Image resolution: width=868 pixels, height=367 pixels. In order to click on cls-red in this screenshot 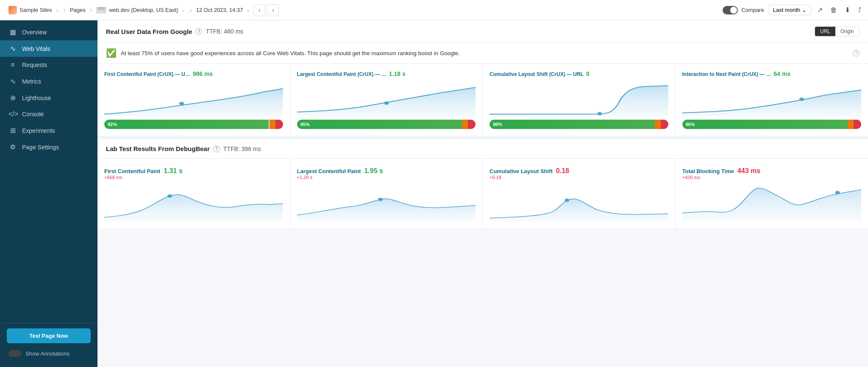, I will do `click(665, 124)`.